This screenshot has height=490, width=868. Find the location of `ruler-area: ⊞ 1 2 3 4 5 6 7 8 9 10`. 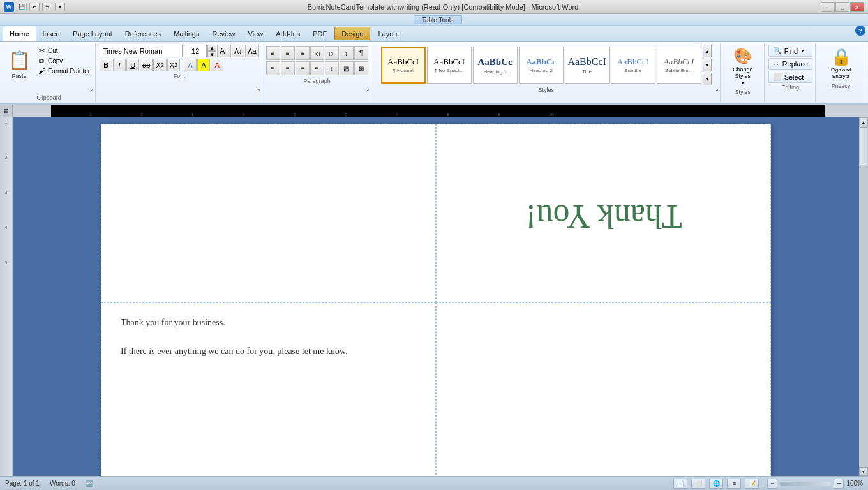

ruler-area: ⊞ 1 2 3 4 5 6 7 8 9 10 is located at coordinates (434, 111).